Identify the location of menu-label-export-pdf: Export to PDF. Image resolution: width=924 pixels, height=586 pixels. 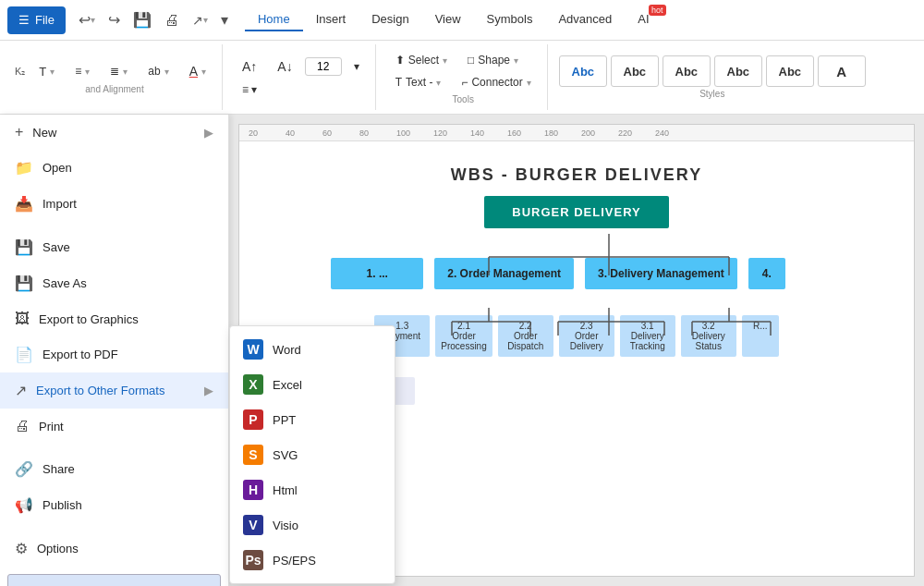
(80, 355).